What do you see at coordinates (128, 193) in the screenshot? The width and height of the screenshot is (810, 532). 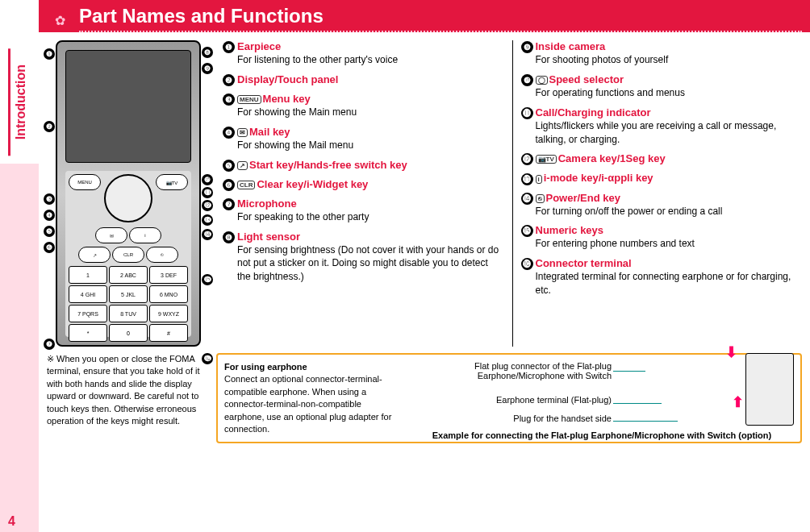 I see `phone-diagram-column: MENU📷TV ✉i ↗CLR⎋ 12 ABC3 DEF 4 GHI5 JKL6…` at bounding box center [128, 193].